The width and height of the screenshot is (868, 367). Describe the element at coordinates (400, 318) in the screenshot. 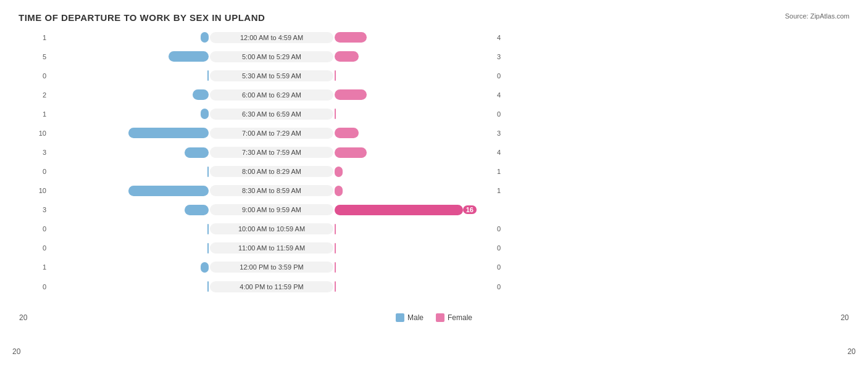

I see `male-legend-box` at that location.